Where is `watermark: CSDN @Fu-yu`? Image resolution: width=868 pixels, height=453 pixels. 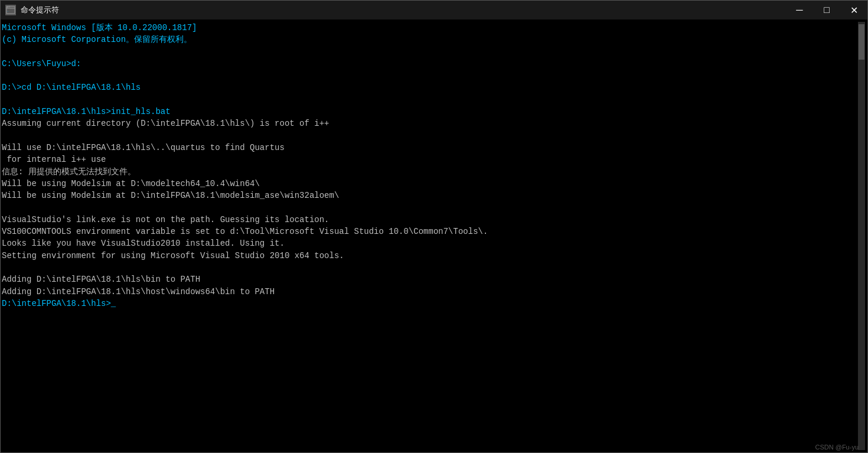
watermark: CSDN @Fu-yu is located at coordinates (837, 447).